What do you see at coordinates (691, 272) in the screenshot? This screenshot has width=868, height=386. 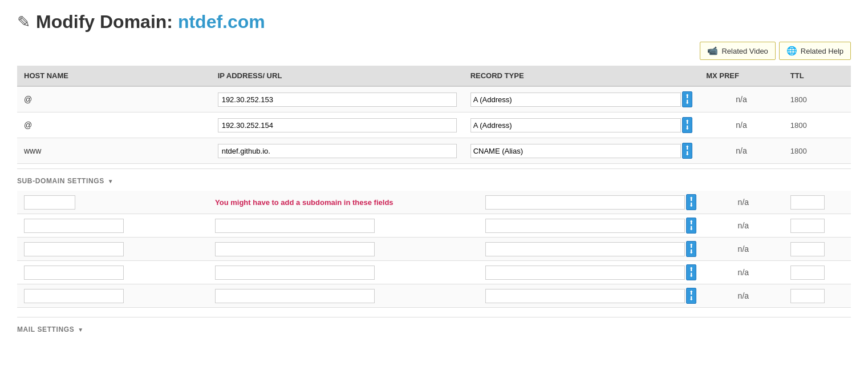 I see `subdomain-record-arrows-4: ⬆⬇` at bounding box center [691, 272].